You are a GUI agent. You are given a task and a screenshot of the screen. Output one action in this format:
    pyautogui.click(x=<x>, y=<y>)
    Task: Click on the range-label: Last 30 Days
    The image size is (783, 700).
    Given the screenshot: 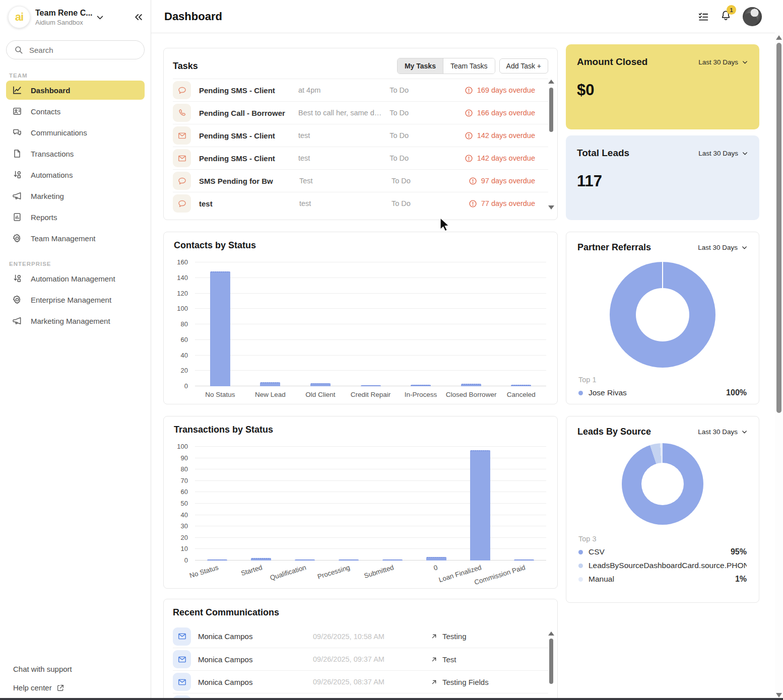 What is the action you would take?
    pyautogui.click(x=719, y=62)
    